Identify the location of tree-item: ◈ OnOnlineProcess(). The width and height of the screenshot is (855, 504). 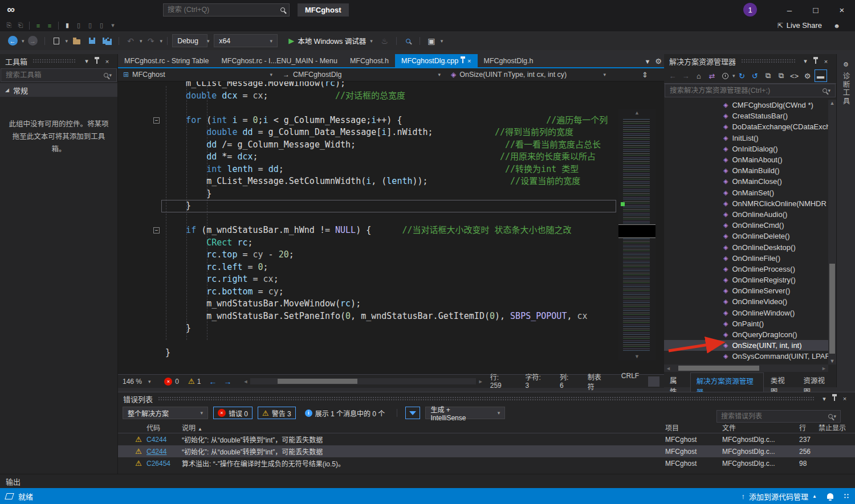
(746, 269).